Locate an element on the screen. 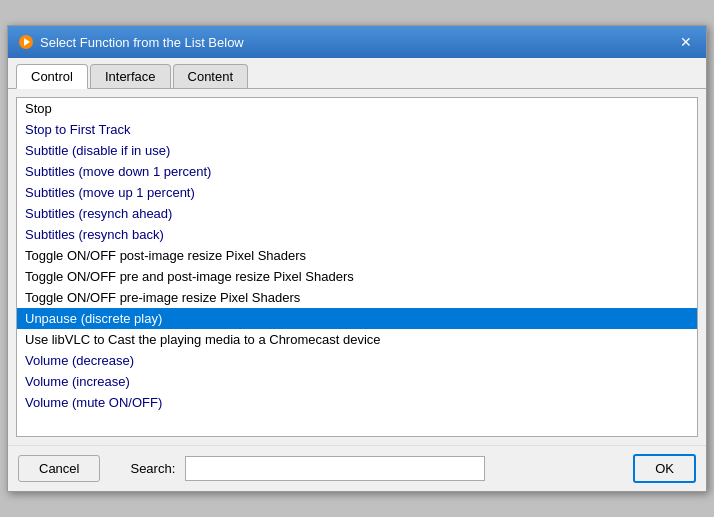 Image resolution: width=714 pixels, height=517 pixels. list-item: Subtitle (disable if in use) is located at coordinates (357, 150).